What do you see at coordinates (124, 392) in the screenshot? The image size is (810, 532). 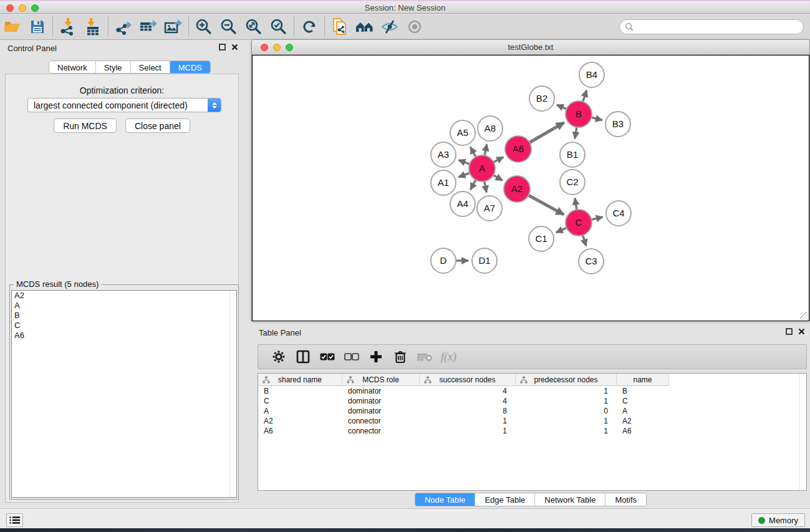 I see `mcds-result-group: MCDS result (5 nodes) A2ABCA6` at bounding box center [124, 392].